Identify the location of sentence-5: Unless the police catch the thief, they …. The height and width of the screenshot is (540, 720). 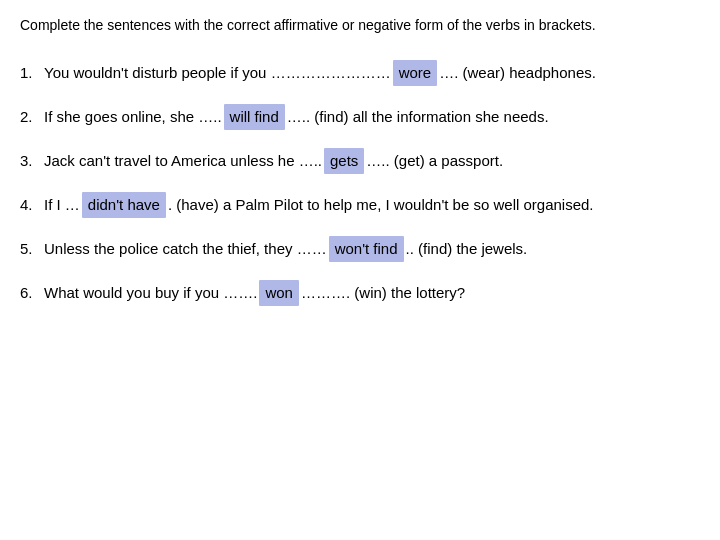
(286, 249).